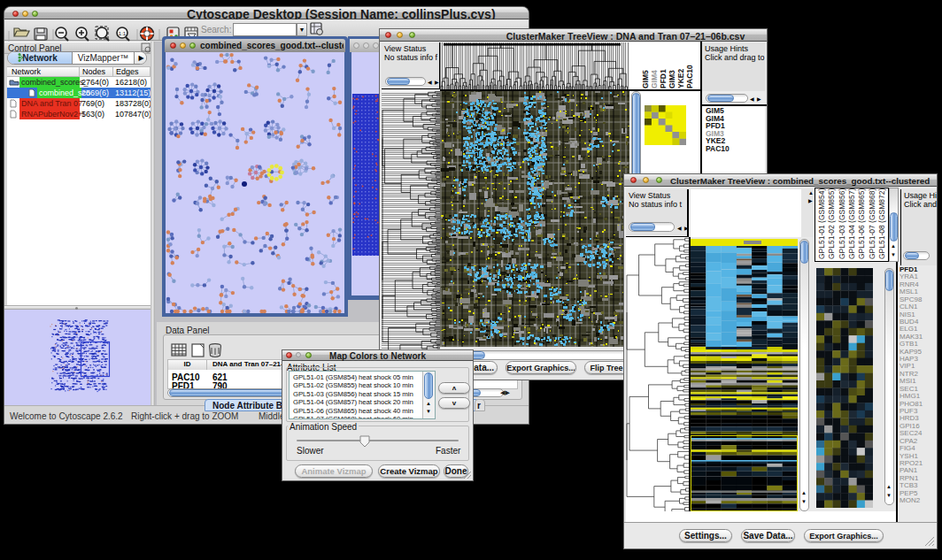 This screenshot has width=942, height=560. I want to click on svg-text: GPL51-08 (GSM872), so click(882, 224).